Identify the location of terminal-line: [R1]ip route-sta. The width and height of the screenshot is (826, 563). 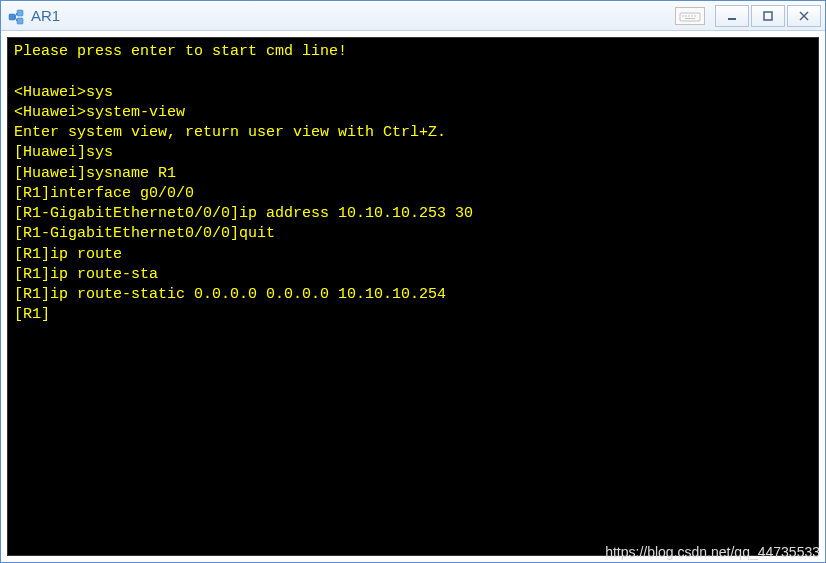
(413, 275).